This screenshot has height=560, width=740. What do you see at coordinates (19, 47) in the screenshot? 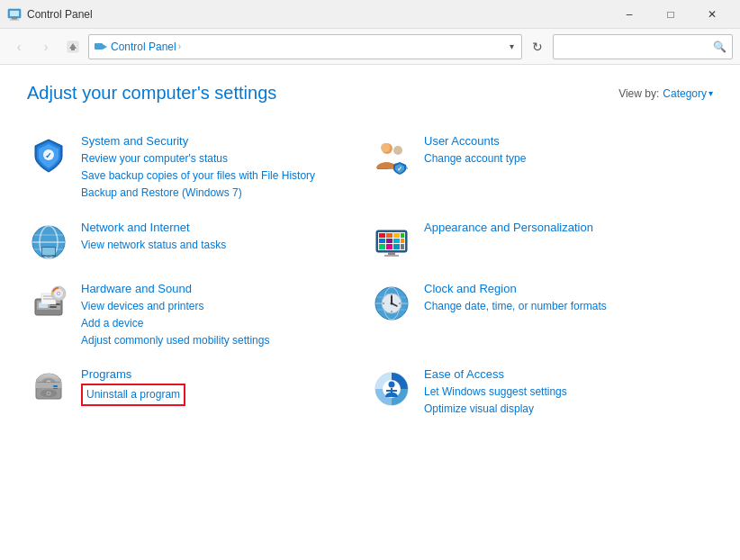
I see `back-button: ‹` at bounding box center [19, 47].